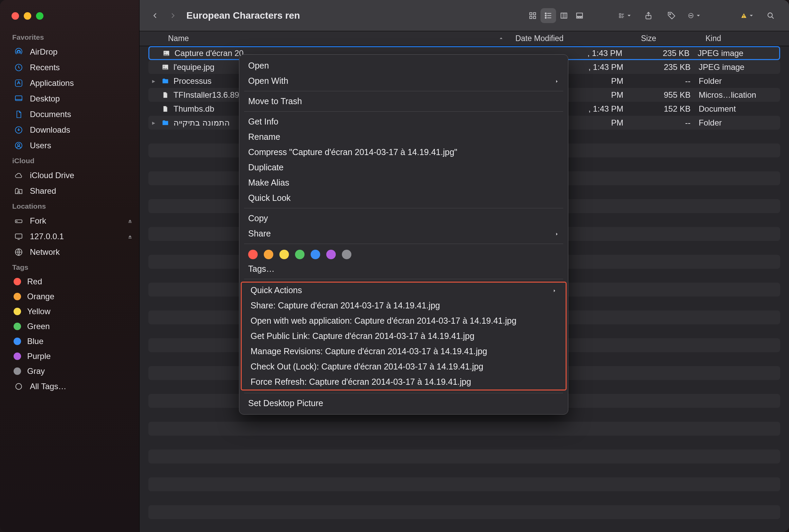 The image size is (789, 532). I want to click on view-mode-group, so click(556, 16).